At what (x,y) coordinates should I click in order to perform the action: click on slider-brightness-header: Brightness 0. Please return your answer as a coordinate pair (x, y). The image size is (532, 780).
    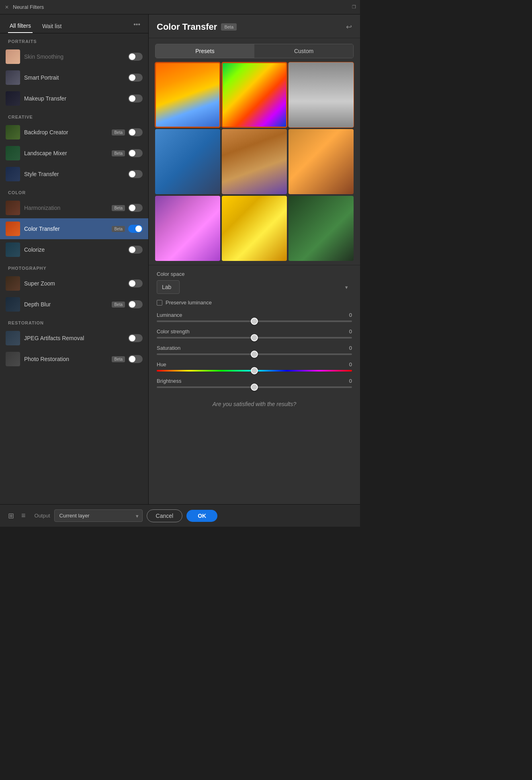
    Looking at the image, I should click on (254, 381).